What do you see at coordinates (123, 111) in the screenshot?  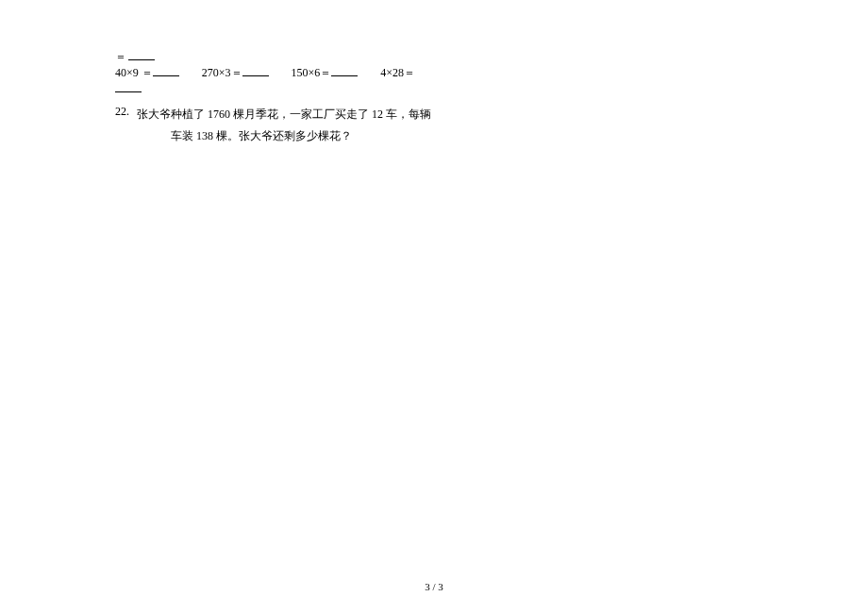 I see `question-number: 22.` at bounding box center [123, 111].